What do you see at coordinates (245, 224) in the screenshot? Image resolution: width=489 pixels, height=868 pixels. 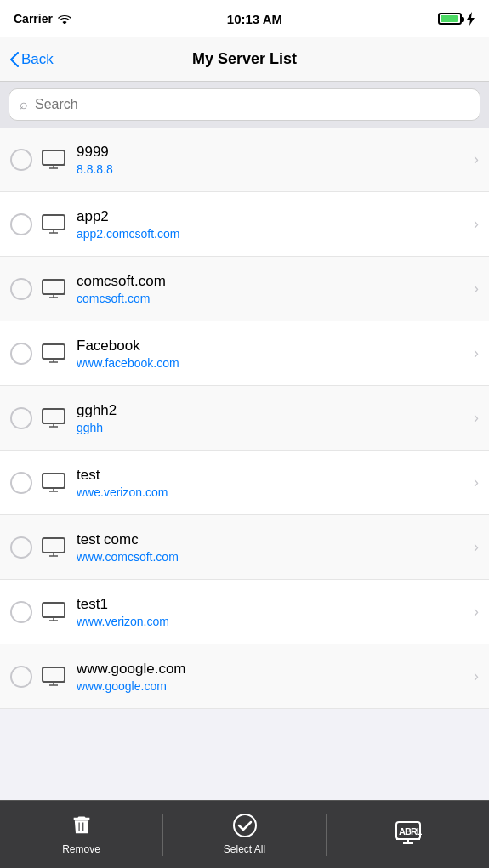 I see `list-item: app2 app2.comcsoft.com ›` at bounding box center [245, 224].